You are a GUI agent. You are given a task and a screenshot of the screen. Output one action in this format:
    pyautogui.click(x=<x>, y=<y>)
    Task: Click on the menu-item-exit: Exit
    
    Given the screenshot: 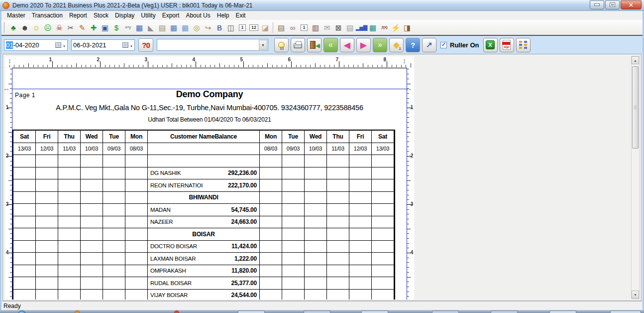 What is the action you would take?
    pyautogui.click(x=240, y=15)
    